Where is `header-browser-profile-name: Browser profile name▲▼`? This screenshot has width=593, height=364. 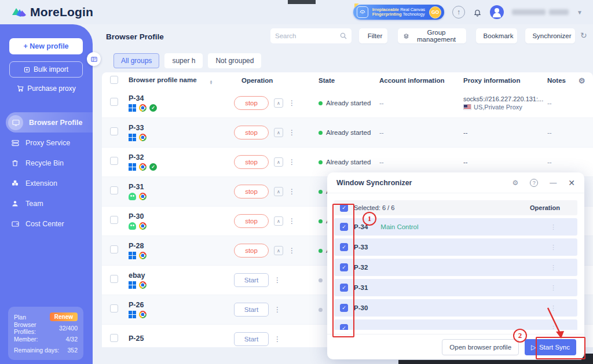 header-browser-profile-name: Browser profile name▲▼ is located at coordinates (181, 80).